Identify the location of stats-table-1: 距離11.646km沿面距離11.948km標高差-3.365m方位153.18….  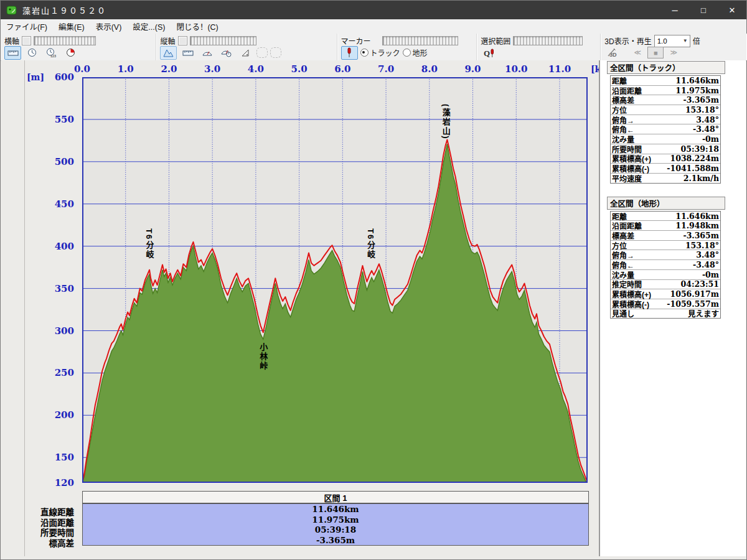
(665, 265).